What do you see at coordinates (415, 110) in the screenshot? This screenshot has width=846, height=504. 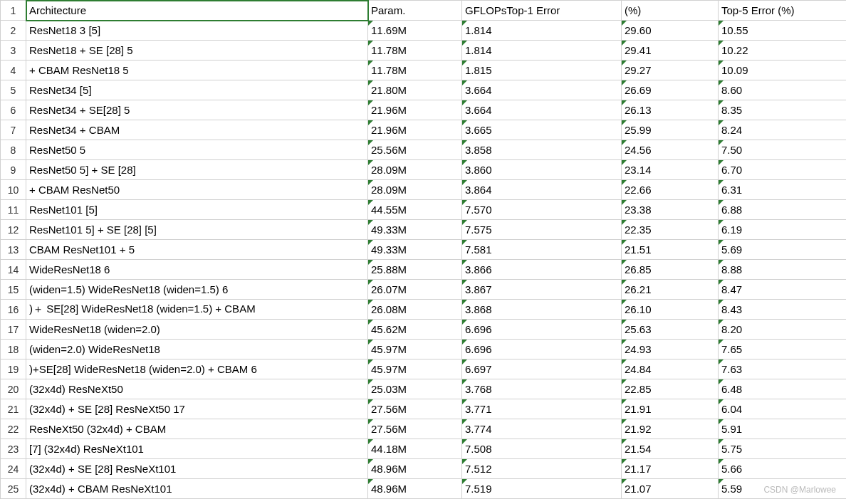 I see `cell-B6: 21.96M` at bounding box center [415, 110].